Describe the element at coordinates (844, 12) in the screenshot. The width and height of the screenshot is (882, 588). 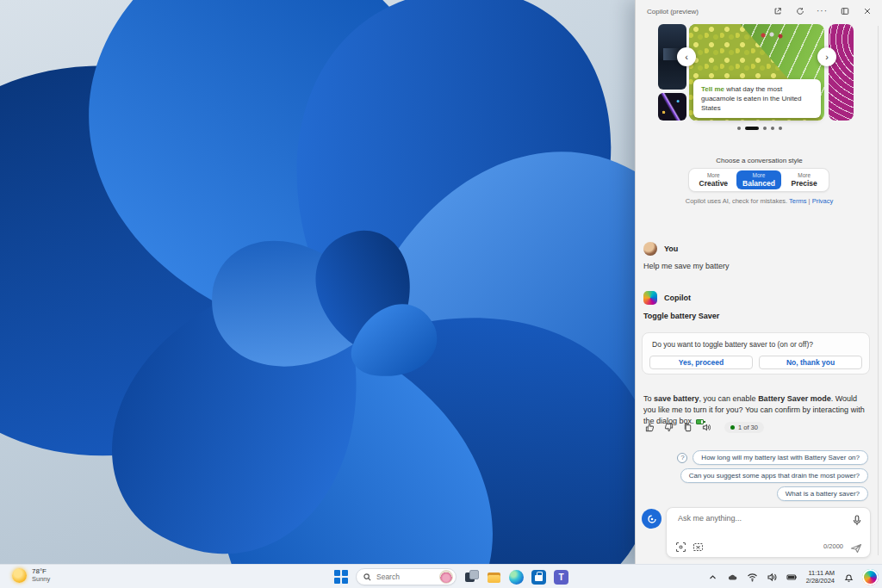
I see `dock-window-icon` at that location.